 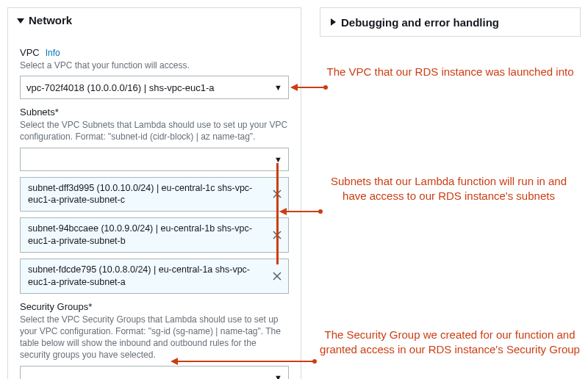 I want to click on security-groups-label: Security Groups*, so click(x=154, y=307).